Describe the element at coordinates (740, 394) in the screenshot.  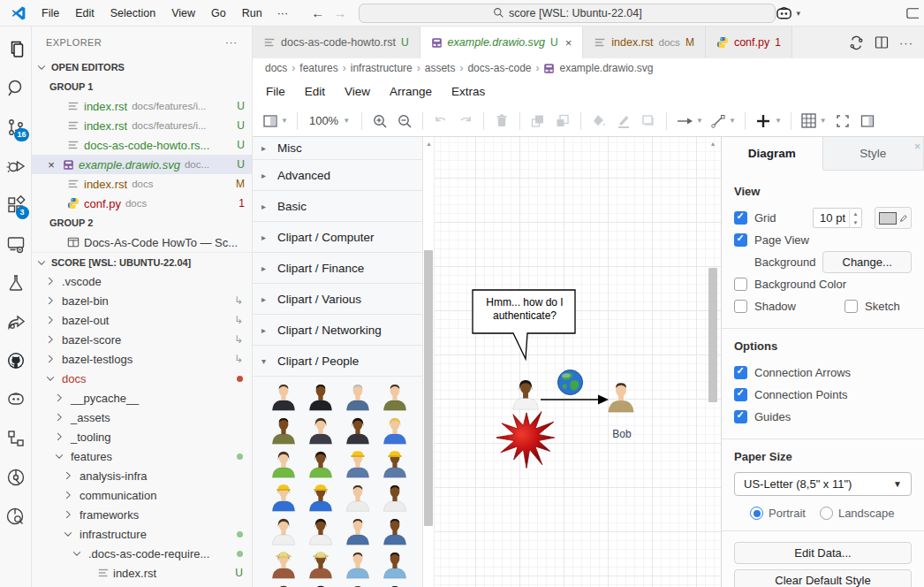
I see `connection-points-checkbox` at that location.